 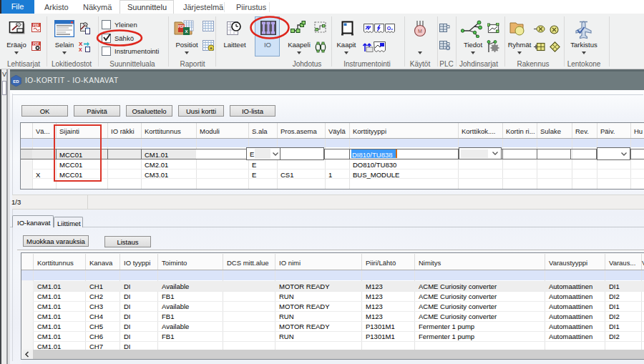 I want to click on svg-text: PDF, so click(x=36, y=26).